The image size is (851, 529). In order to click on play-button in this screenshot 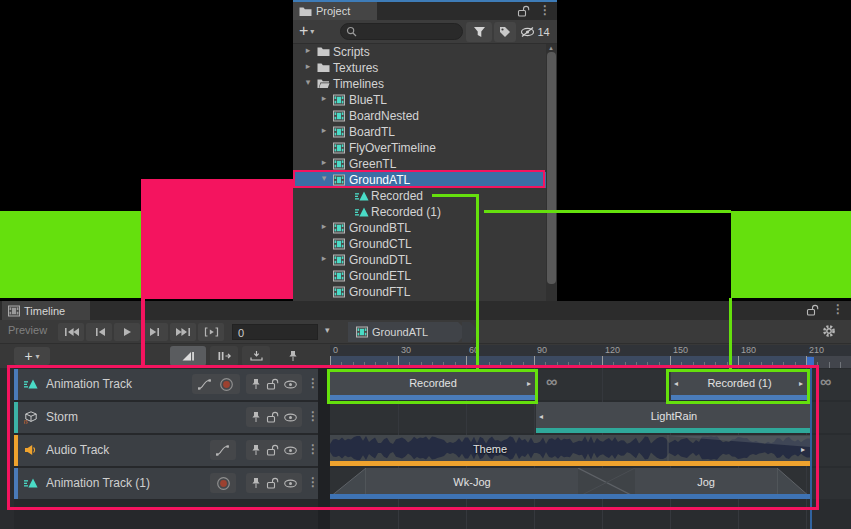, I will do `click(127, 332)`.